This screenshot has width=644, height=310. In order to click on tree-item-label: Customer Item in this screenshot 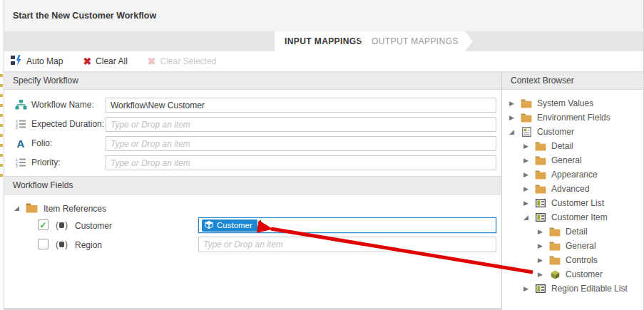, I will do `click(579, 217)`.